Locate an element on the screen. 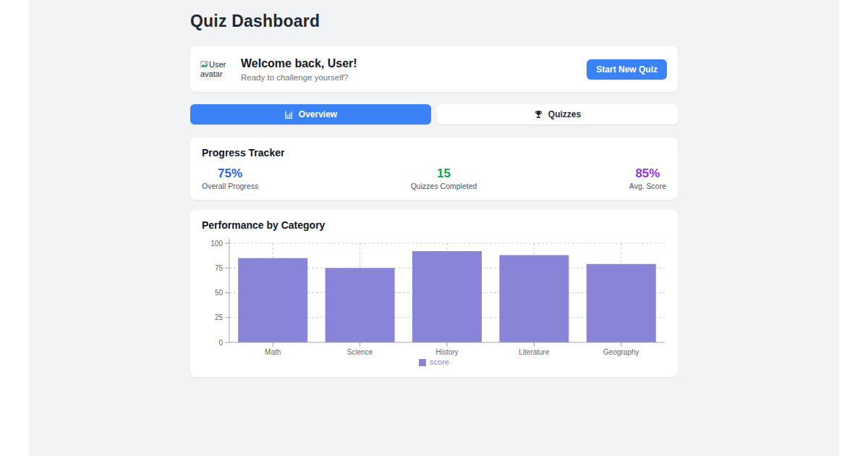 This screenshot has width=868, height=456. broken-image-icon is located at coordinates (204, 64).